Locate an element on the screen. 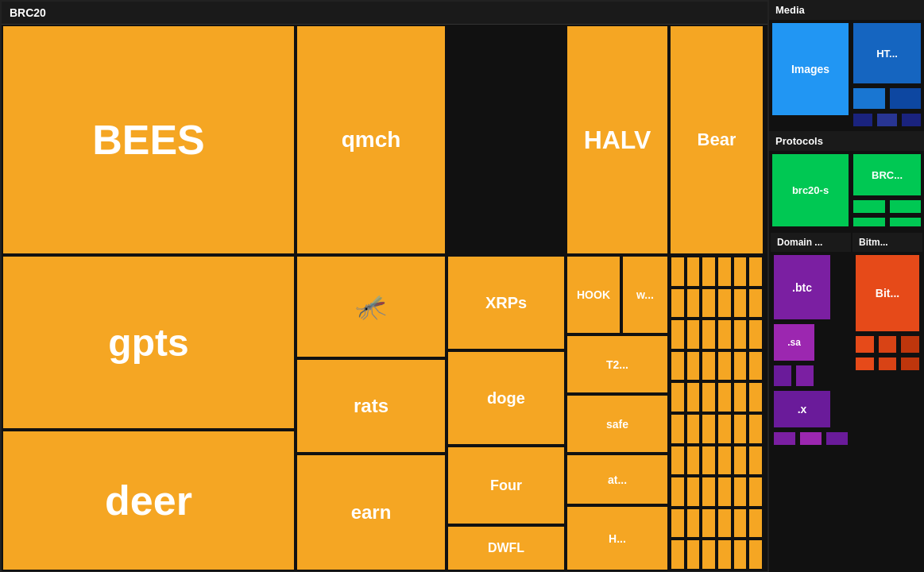 The width and height of the screenshot is (924, 572). icon-cell: 🦟 is located at coordinates (371, 307).